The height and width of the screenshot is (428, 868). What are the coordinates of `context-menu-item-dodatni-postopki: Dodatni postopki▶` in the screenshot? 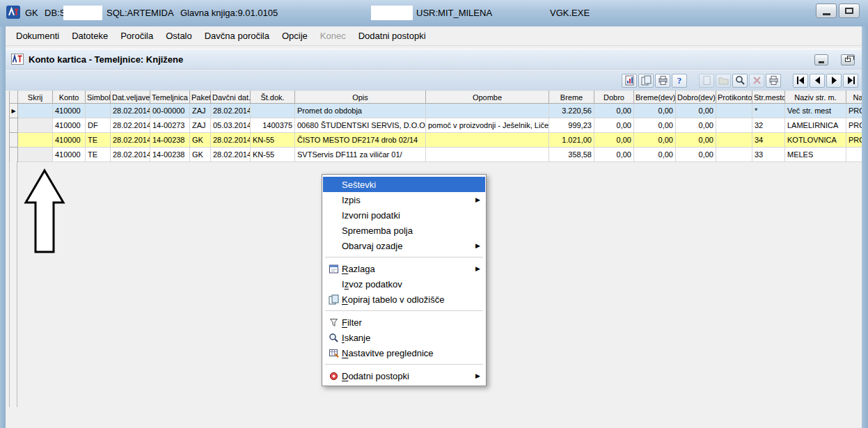 It's located at (404, 376).